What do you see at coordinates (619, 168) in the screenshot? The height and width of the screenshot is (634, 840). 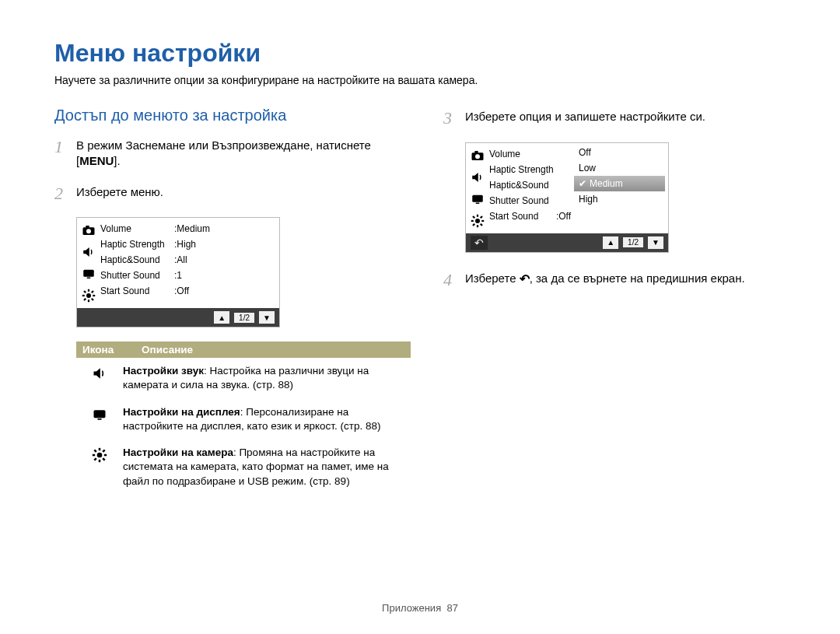 I see `option-low: Low` at bounding box center [619, 168].